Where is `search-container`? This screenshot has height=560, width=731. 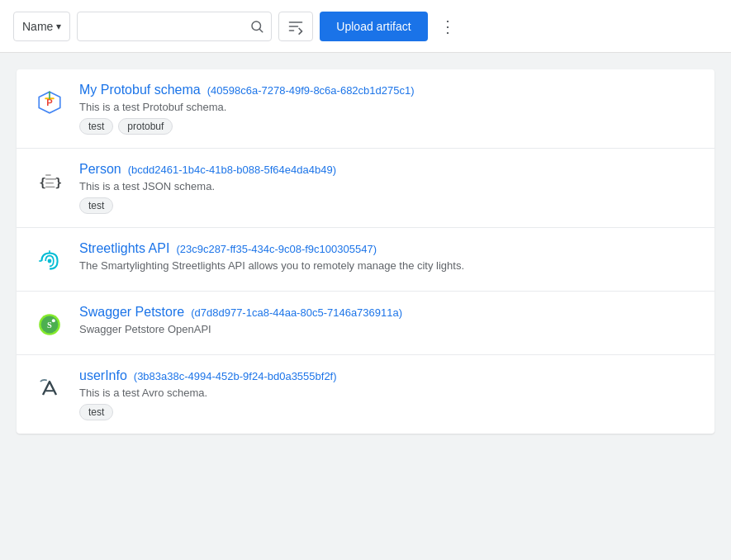
search-container is located at coordinates (174, 26).